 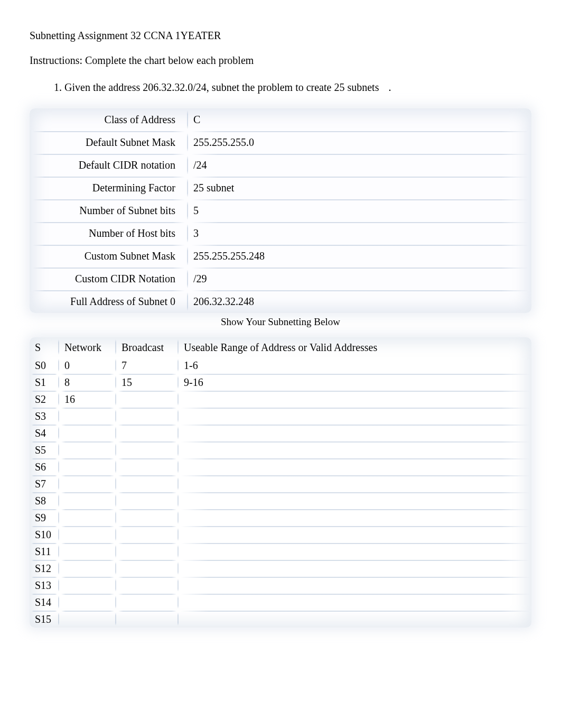 What do you see at coordinates (44, 365) in the screenshot?
I see `subnet-cell-s: S0` at bounding box center [44, 365].